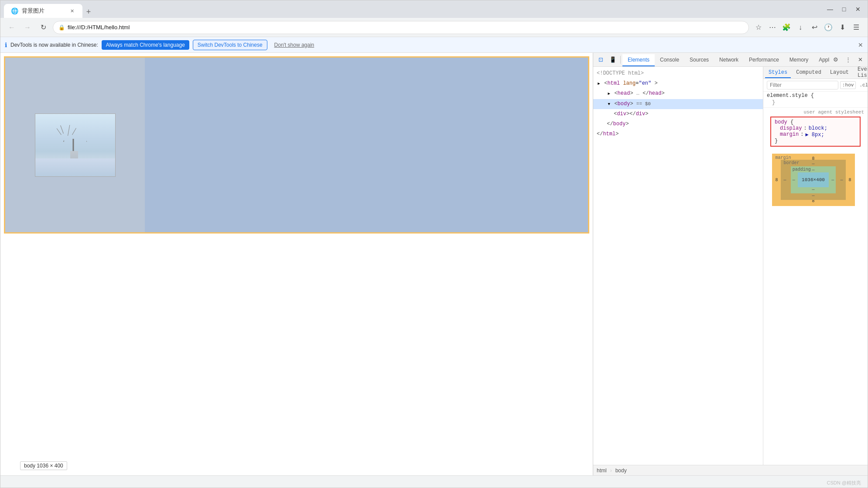  What do you see at coordinates (294, 45) in the screenshot?
I see `dont-show-again-link: Don't show again` at bounding box center [294, 45].